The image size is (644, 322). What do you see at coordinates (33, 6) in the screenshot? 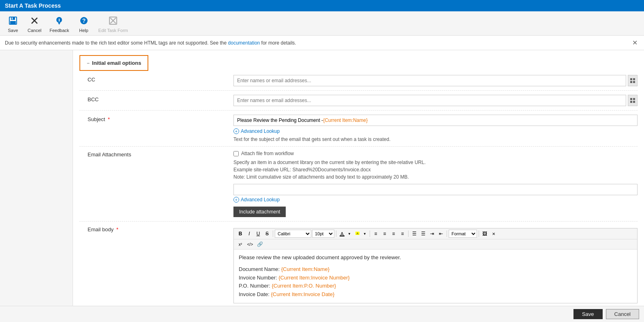
I see `title-bar-label: Start A Task Process` at bounding box center [33, 6].